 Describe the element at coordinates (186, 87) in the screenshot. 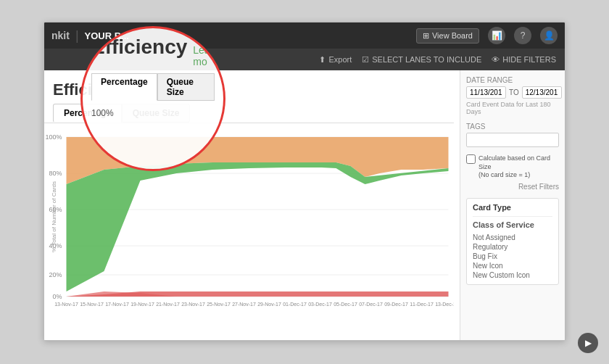

I see `zoom-tab-queue-size: Queue Size` at that location.